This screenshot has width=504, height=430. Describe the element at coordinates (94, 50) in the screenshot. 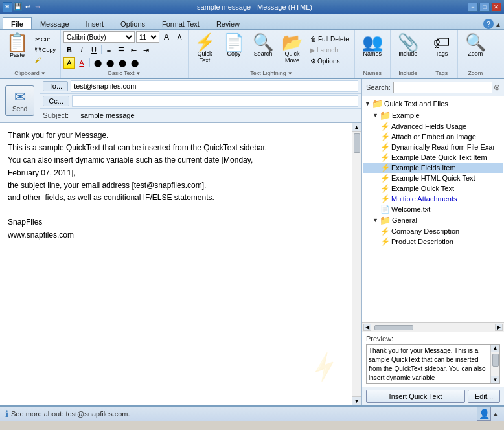

I see `underline-button: U` at that location.